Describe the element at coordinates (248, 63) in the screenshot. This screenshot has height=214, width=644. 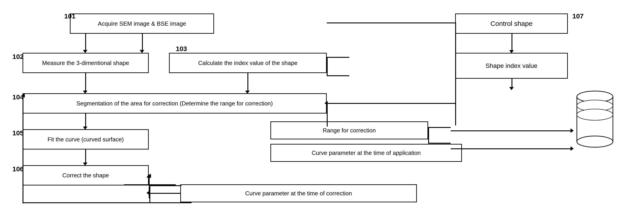
I see `box-calculate-index: Calculate the index value of the shape` at that location.